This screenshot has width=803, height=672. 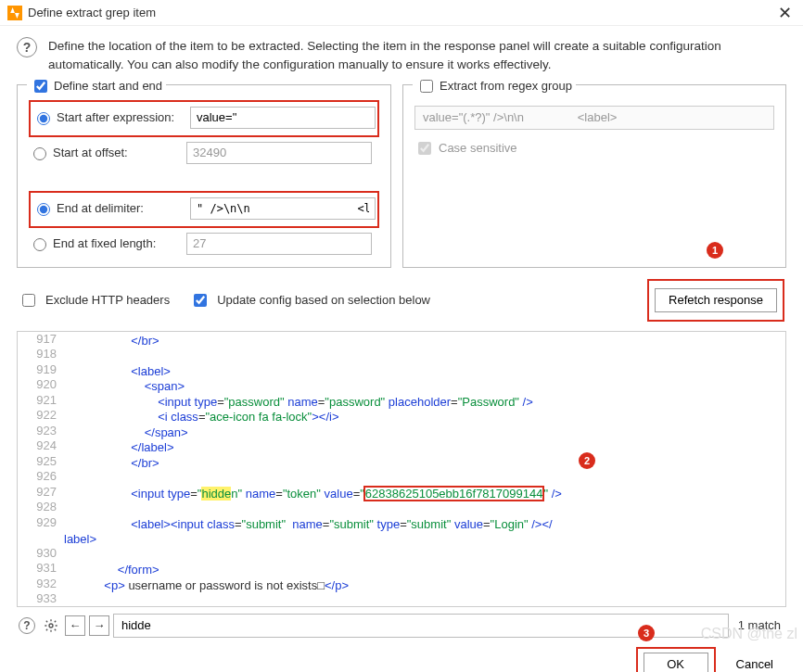 What do you see at coordinates (283, 118) in the screenshot?
I see `start-after-expression-input` at bounding box center [283, 118].